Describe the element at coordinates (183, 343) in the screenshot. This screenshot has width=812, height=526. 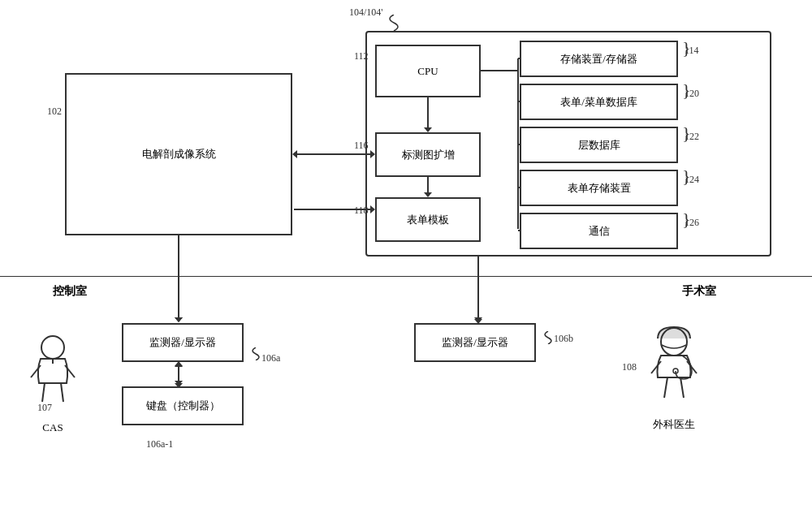
I see `monitor1-label: 监测器/显示器` at that location.